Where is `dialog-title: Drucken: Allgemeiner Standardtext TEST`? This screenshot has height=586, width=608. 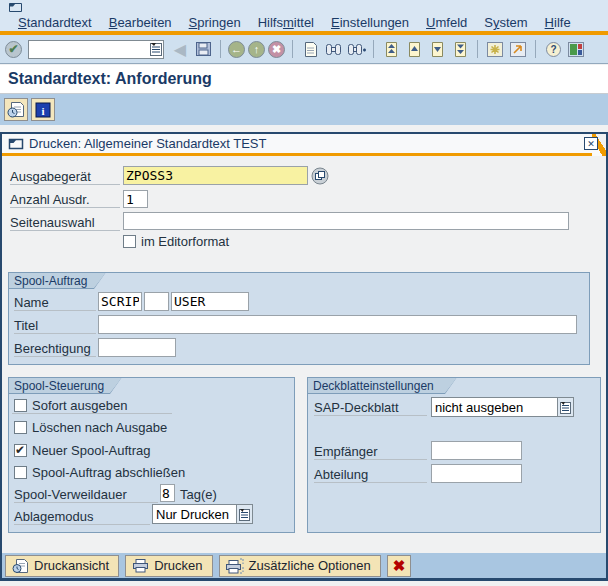 dialog-title: Drucken: Allgemeiner Standardtext TEST is located at coordinates (148, 144).